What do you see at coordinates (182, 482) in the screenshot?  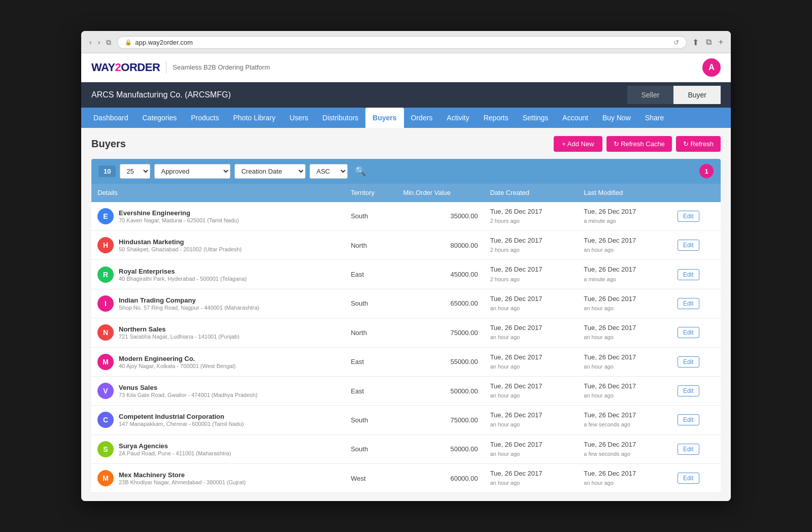 I see `buyer-address: 23B Khodiyar Nagar, Ahmedabad - 380001 (…` at bounding box center [182, 482].